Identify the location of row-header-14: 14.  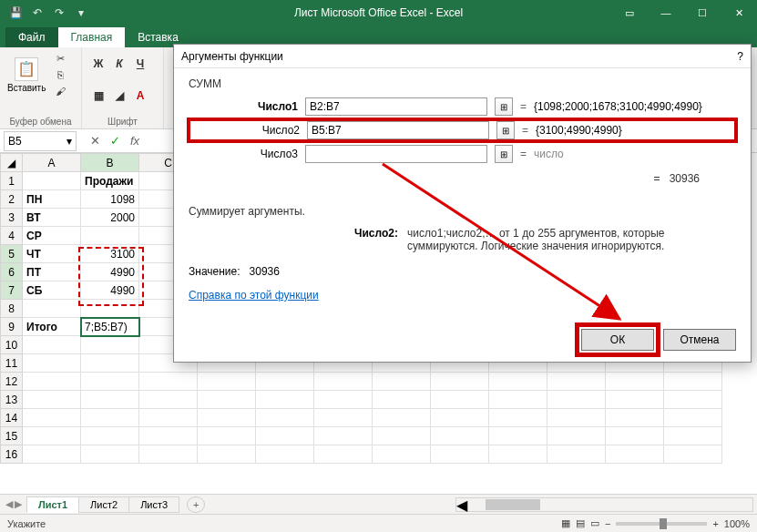
(12, 418).